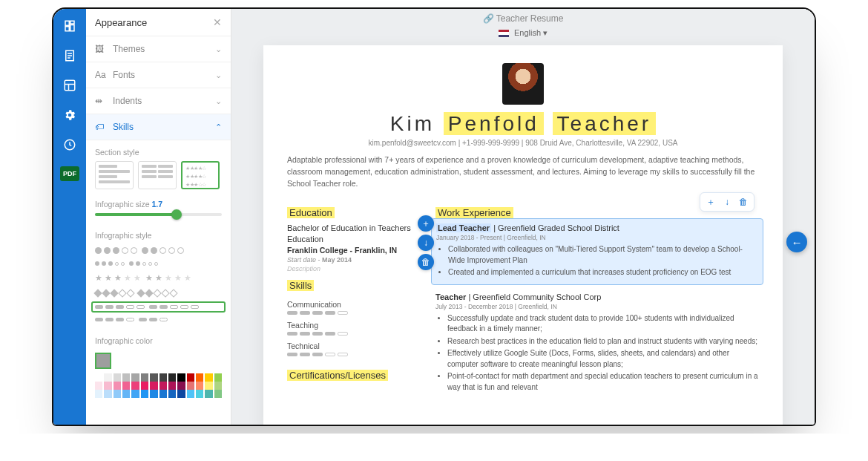 This screenshot has height=461, width=868. I want to click on job-bullet: Research best practices in the education…, so click(603, 341).